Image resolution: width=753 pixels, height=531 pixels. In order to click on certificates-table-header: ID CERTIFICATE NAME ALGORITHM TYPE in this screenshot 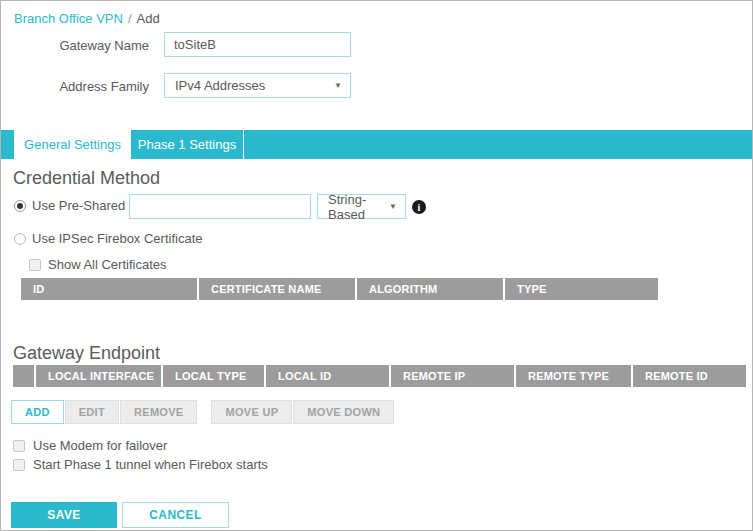, I will do `click(340, 289)`.